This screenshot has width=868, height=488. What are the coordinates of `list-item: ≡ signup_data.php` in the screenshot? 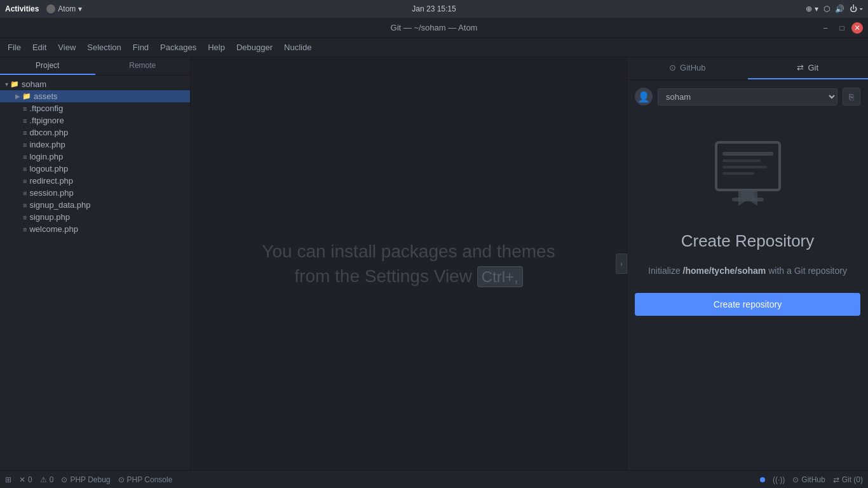 It's located at (95, 205).